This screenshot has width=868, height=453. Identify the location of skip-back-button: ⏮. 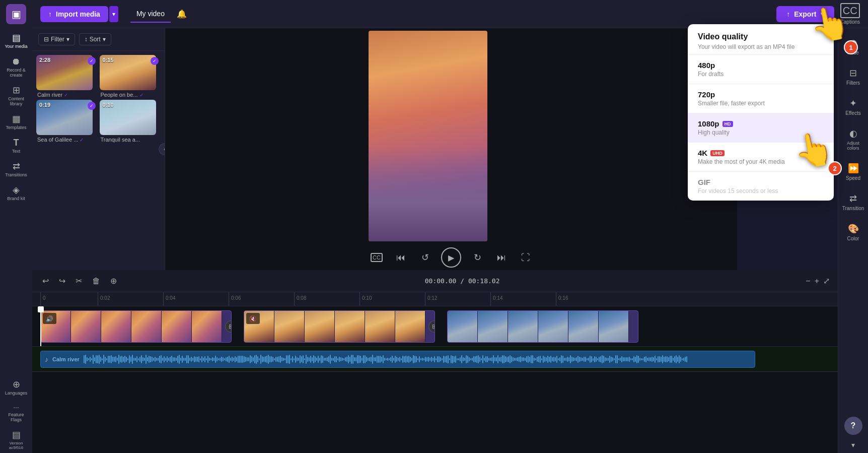
(401, 257).